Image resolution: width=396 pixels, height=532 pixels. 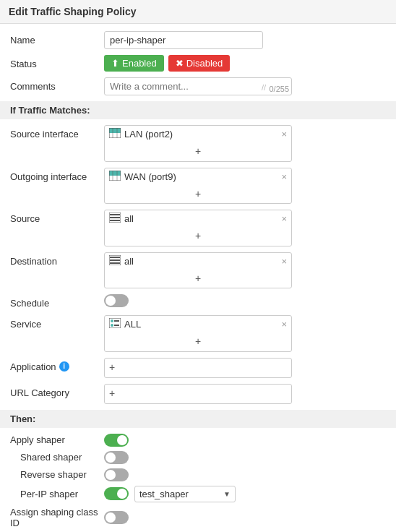 I want to click on apply-shaper-label: Apply shaper, so click(x=57, y=439).